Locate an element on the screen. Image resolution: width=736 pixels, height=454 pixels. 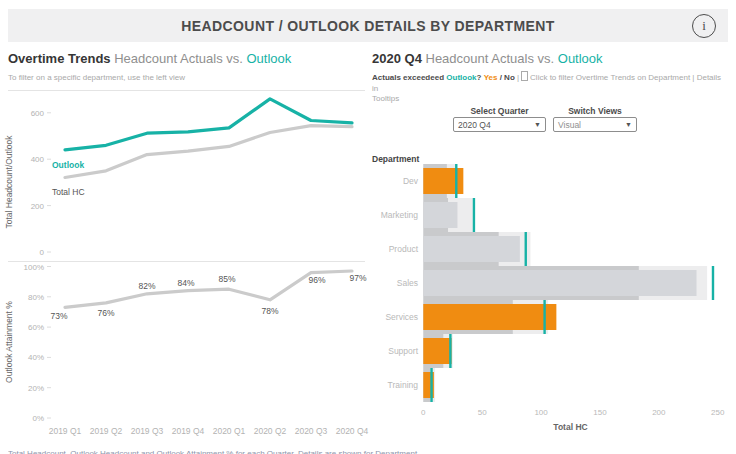
y-axis-title: Total Headcount/Outlook is located at coordinates (9, 182).